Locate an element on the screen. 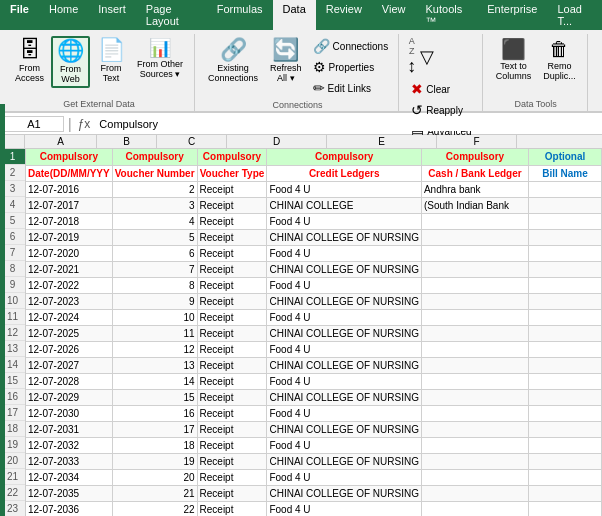  h1-b: Compulsory is located at coordinates (154, 157).